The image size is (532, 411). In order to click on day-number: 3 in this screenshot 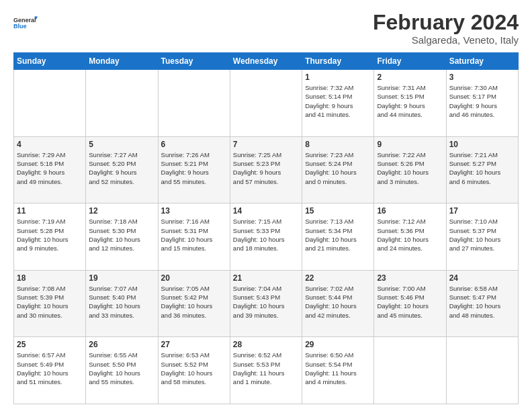, I will do `click(482, 77)`.